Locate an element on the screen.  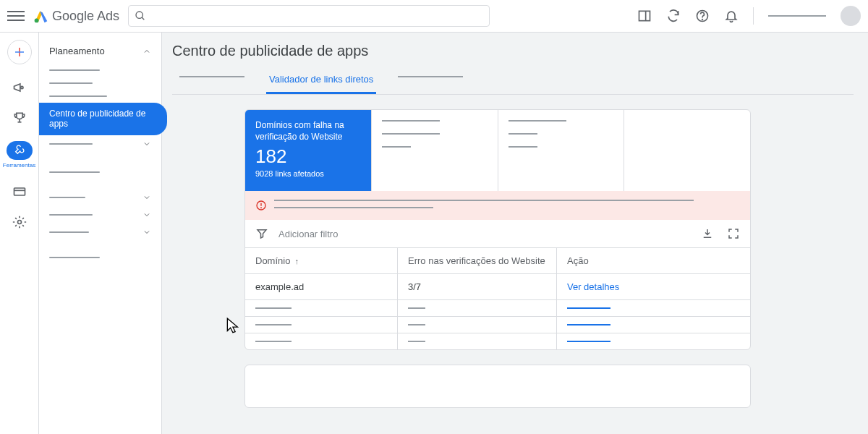
filter-bar: Adicionar filtro is located at coordinates (498, 234).